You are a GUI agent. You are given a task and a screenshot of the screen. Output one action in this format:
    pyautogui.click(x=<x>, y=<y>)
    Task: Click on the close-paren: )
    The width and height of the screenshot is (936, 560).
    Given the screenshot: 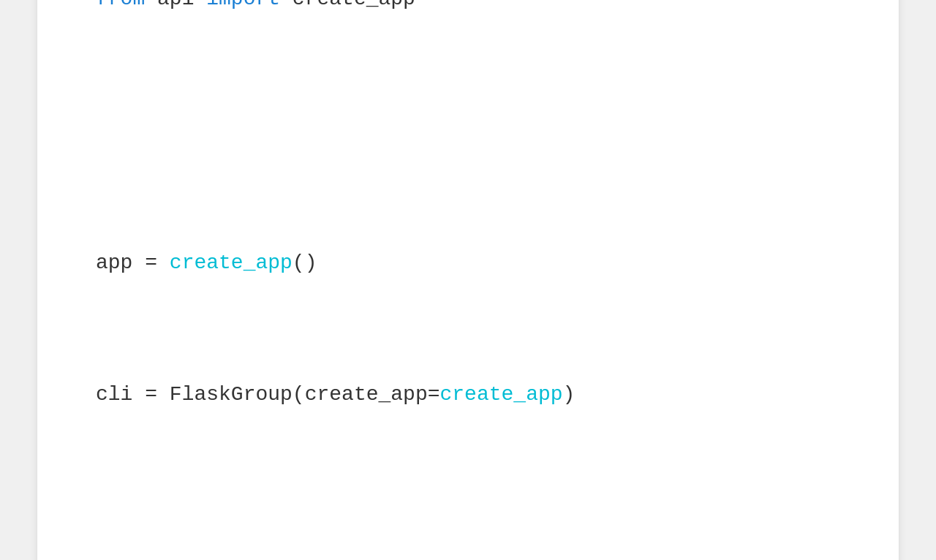 What is the action you would take?
    pyautogui.click(x=569, y=395)
    